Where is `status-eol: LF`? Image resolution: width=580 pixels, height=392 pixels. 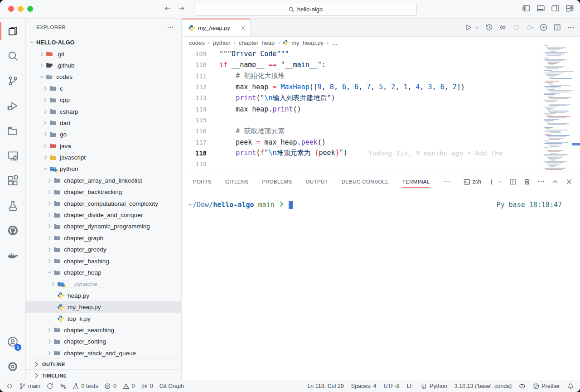
status-eol: LF is located at coordinates (411, 386).